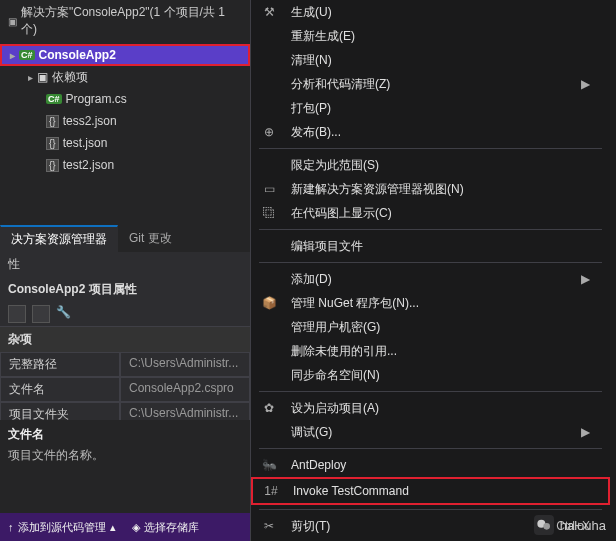 The image size is (616, 541). Describe the element at coordinates (88, 165) in the screenshot. I see `file-label: test2.json` at that location.